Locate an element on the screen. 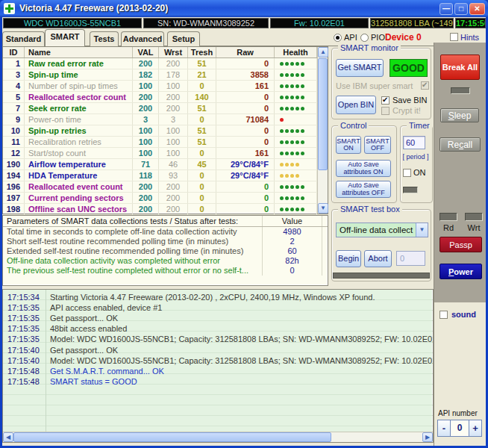 Image resolution: width=488 pixels, height=448 pixels. get-smart-button: Get SMART is located at coordinates (360, 68).